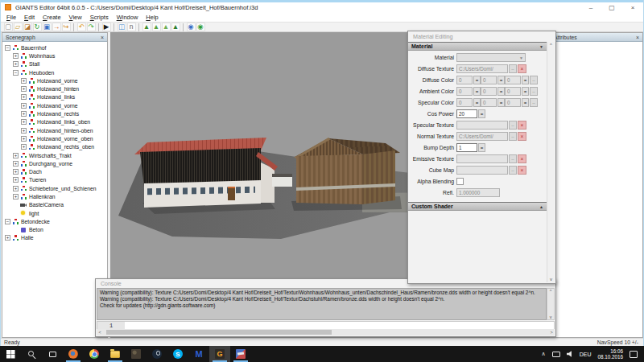 This screenshot has width=644, height=362. I want to click on tree-item-hallenkran: +Hallenkran, so click(55, 196).